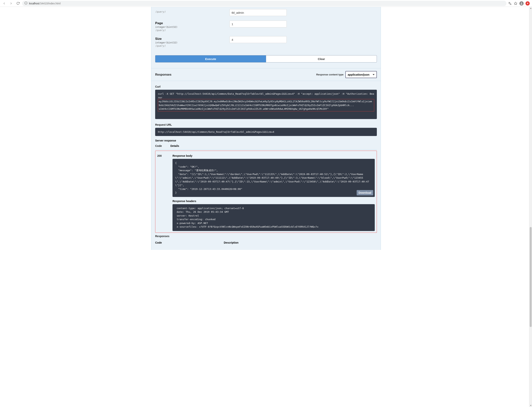 This screenshot has height=407, width=532. What do you see at coordinates (361, 75) in the screenshot?
I see `content-type-select: application/json` at bounding box center [361, 75].